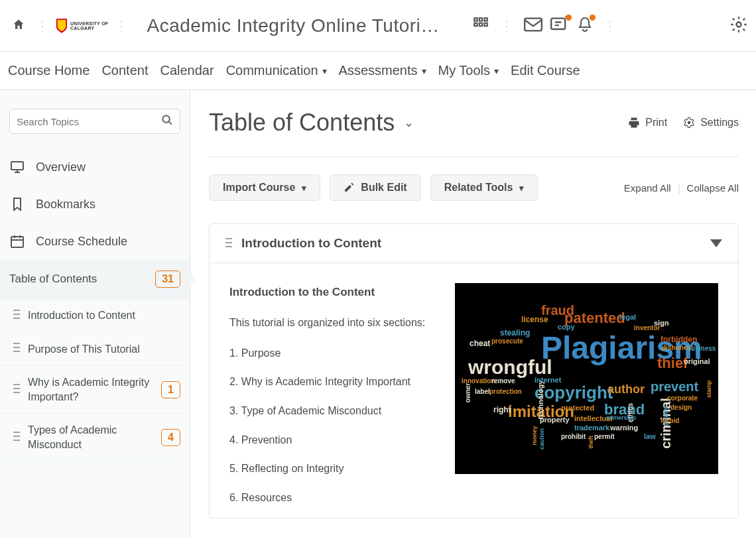 This screenshot has width=756, height=539. Describe the element at coordinates (66, 204) in the screenshot. I see `sidebar-bookmarks-label: Bookmarks` at that location.